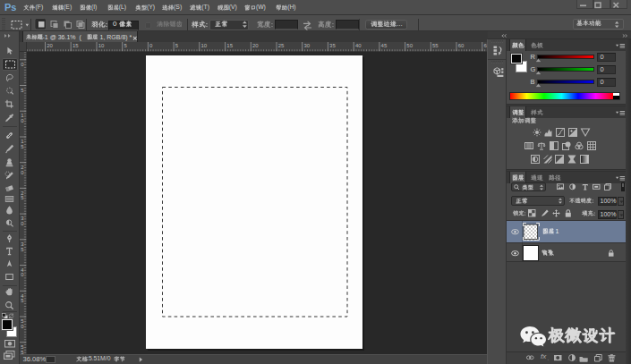 The height and width of the screenshot is (364, 631). What do you see at coordinates (151, 47) in the screenshot?
I see `svg-text: 0` at bounding box center [151, 47].